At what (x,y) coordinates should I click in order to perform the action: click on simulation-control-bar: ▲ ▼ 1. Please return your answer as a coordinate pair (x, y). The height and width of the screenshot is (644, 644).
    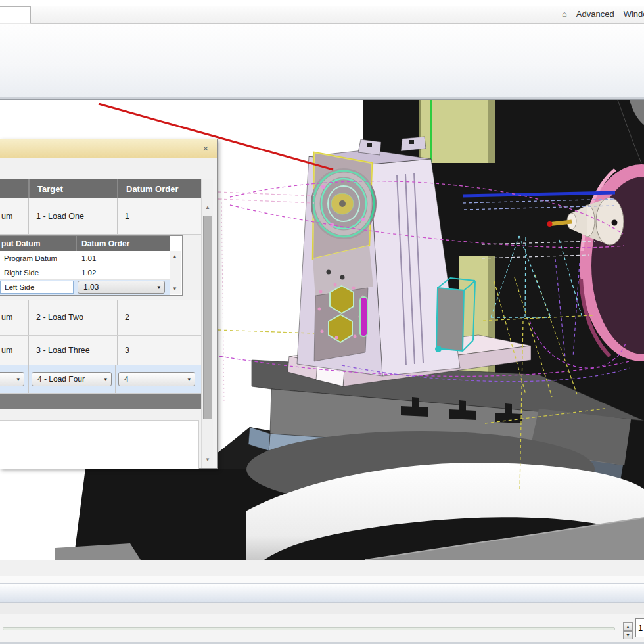
    Looking at the image, I should click on (322, 628).